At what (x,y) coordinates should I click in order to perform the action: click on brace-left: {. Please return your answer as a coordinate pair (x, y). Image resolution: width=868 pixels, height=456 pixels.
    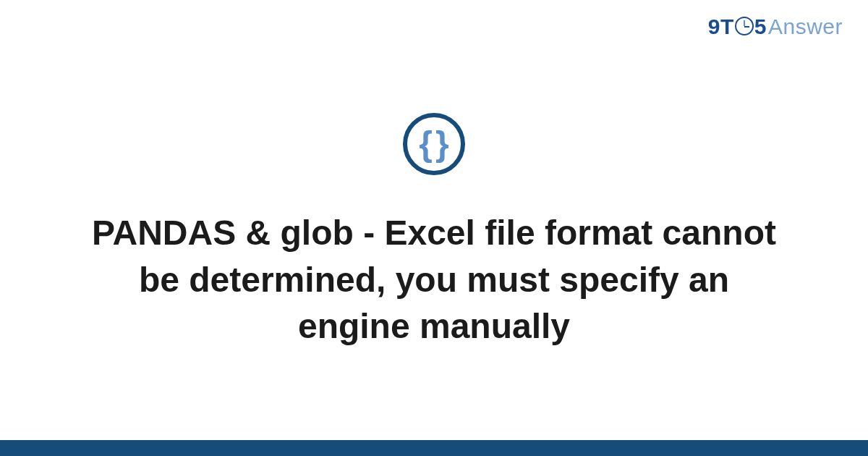
    Looking at the image, I should click on (425, 144).